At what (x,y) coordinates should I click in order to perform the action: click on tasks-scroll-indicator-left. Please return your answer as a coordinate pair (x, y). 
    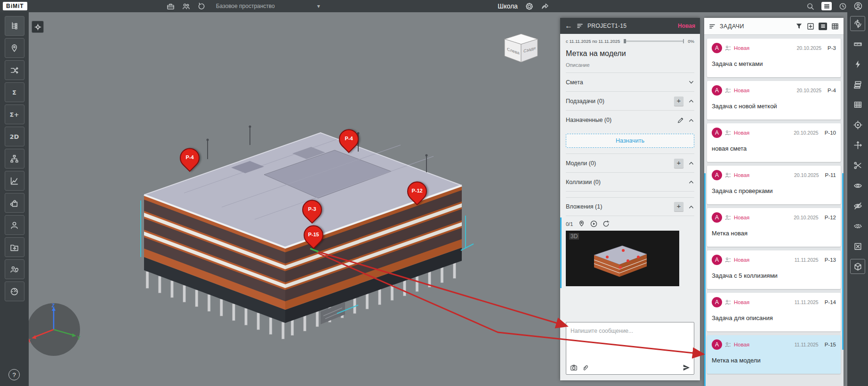
    Looking at the image, I should click on (705, 280).